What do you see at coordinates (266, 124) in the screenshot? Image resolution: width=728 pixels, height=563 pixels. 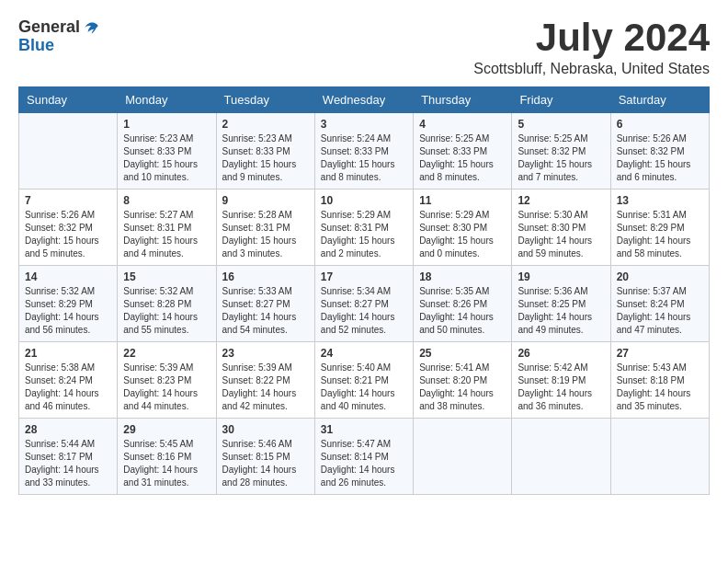 I see `day-number: 2` at bounding box center [266, 124].